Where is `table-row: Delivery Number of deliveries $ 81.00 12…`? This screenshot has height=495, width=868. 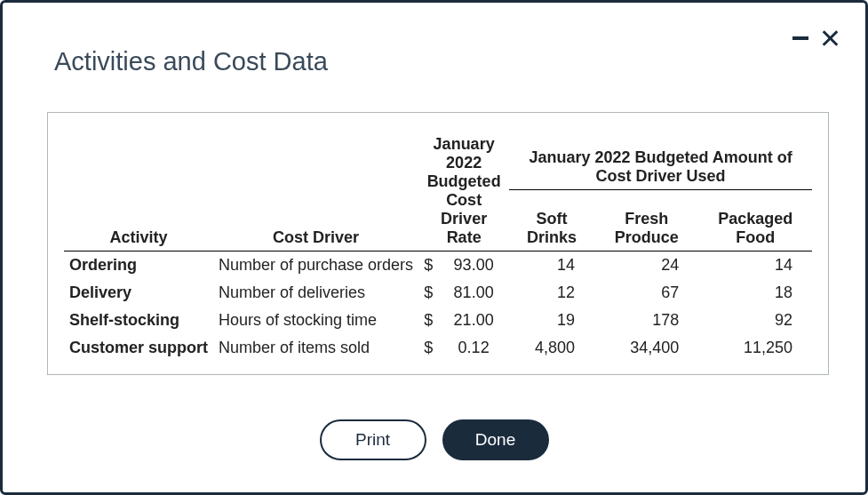
table-row: Delivery Number of deliveries $ 81.00 12… is located at coordinates (438, 293).